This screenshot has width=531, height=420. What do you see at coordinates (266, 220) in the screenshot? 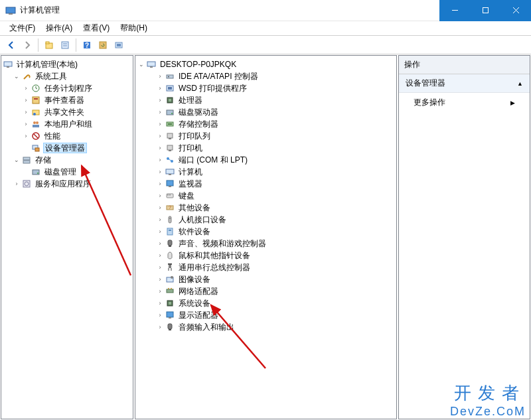
I see `device-item: ›人机接口设备` at bounding box center [266, 220].